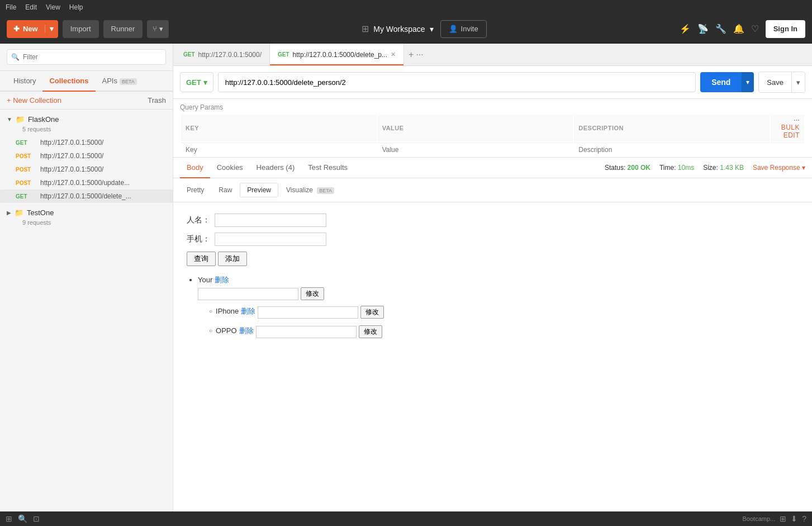  Describe the element at coordinates (279, 150) in the screenshot. I see `key-input` at that location.